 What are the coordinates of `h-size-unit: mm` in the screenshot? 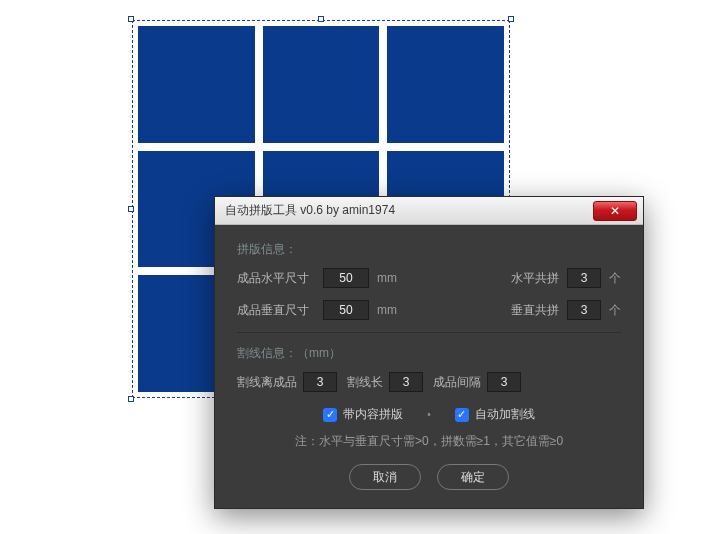 It's located at (388, 278).